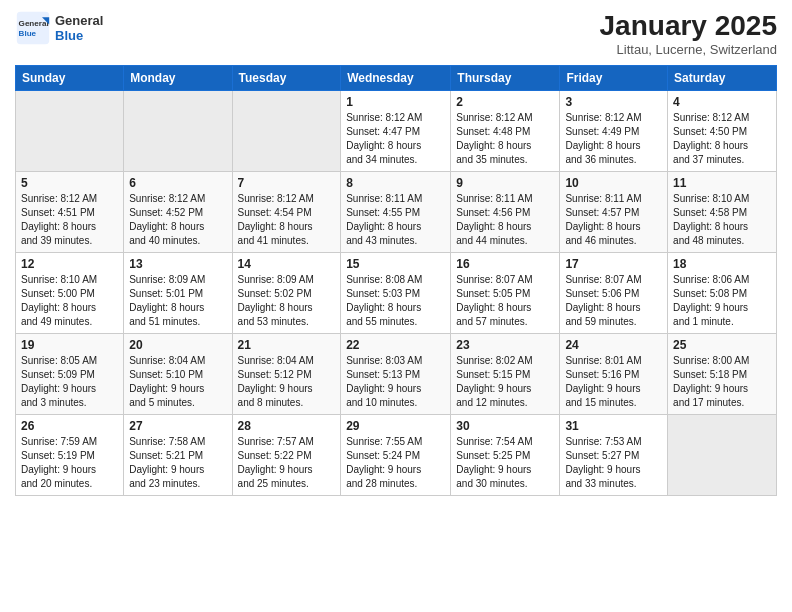 This screenshot has width=792, height=612. What do you see at coordinates (396, 220) in the screenshot?
I see `day-info: Sunrise: 8:11 AM Sunset: 4:55 PM Dayligh…` at bounding box center [396, 220].